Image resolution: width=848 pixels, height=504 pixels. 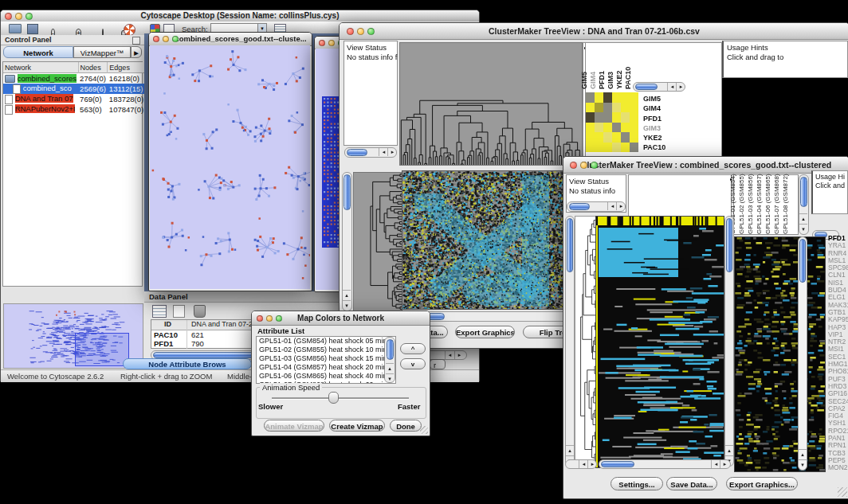 What do you see at coordinates (663, 119) in the screenshot?
I see `gene-label: PFD1` at bounding box center [663, 119].